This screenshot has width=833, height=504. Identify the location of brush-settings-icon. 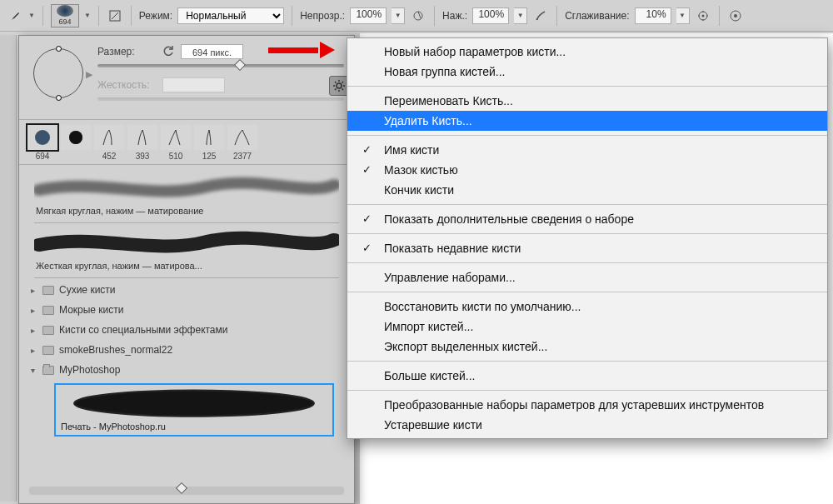
(115, 16).